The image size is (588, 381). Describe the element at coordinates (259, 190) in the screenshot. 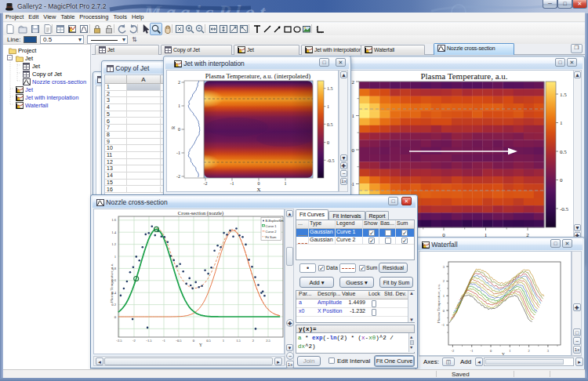

I see `svg-text: X` at that location.